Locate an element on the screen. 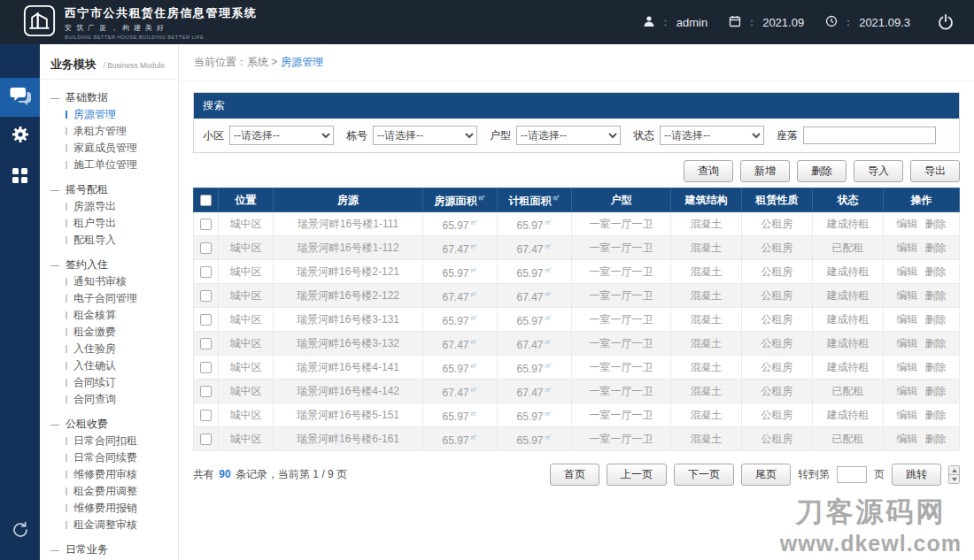 The height and width of the screenshot is (560, 974). export-button: 导出 is located at coordinates (935, 172).